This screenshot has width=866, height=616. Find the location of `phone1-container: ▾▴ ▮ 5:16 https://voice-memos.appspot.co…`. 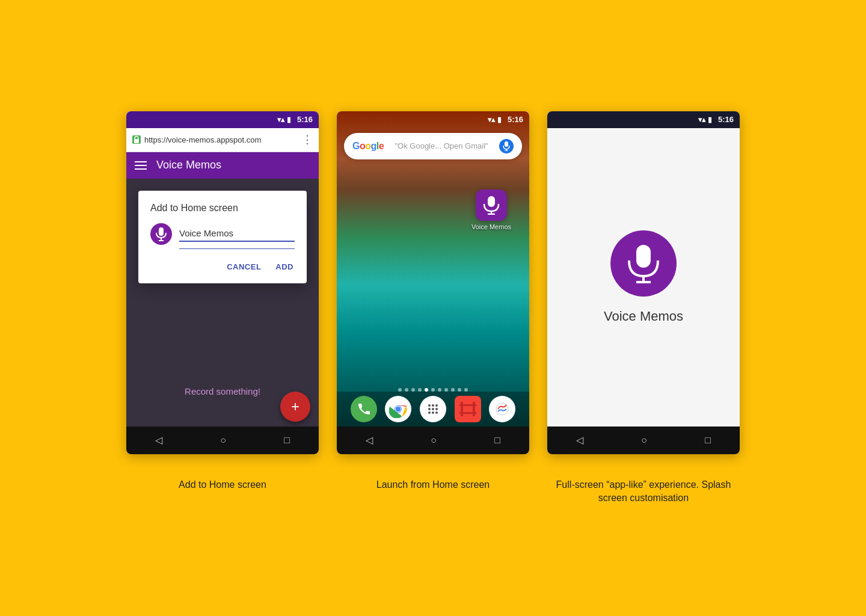

phone1-container: ▾▴ ▮ 5:16 https://voice-memos.appspot.co… is located at coordinates (223, 283).